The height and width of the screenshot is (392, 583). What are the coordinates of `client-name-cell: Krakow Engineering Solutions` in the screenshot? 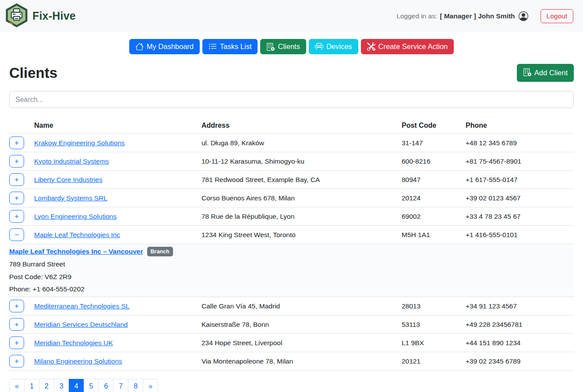 It's located at (118, 143).